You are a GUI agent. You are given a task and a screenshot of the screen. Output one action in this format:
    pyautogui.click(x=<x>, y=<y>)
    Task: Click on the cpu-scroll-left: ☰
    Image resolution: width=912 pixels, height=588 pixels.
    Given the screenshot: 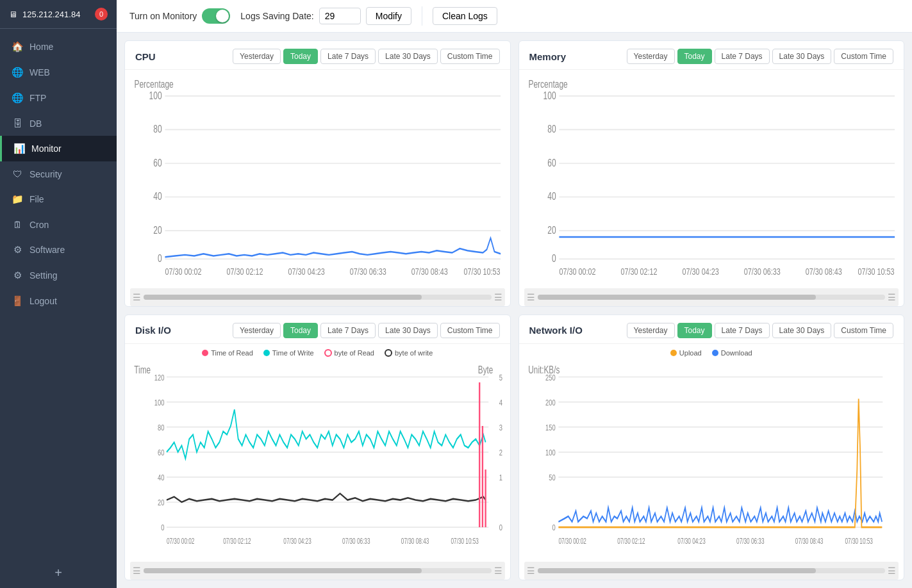 What is the action you would take?
    pyautogui.click(x=137, y=297)
    